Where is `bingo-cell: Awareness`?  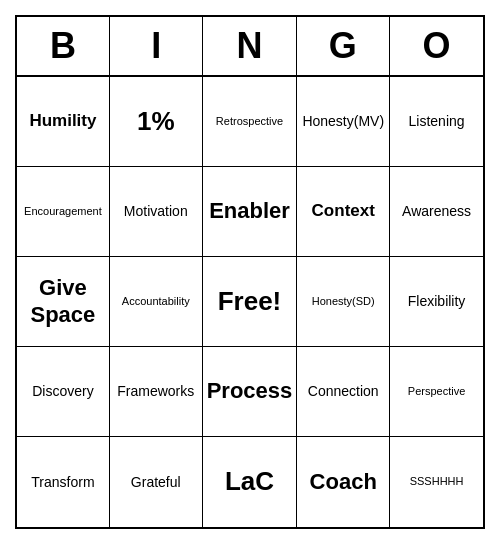
bingo-cell: Awareness is located at coordinates (436, 212).